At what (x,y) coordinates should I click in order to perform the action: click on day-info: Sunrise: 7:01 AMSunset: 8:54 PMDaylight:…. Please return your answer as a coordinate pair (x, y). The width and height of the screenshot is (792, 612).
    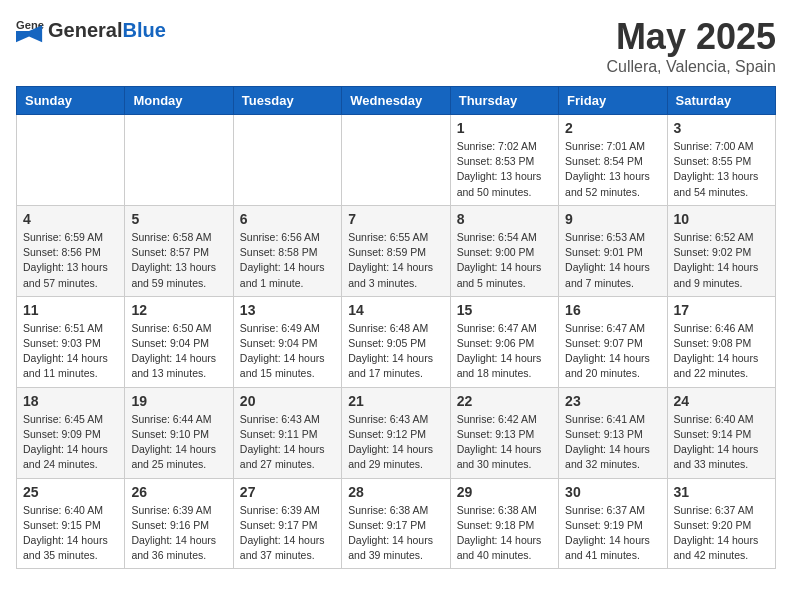
    Looking at the image, I should click on (612, 170).